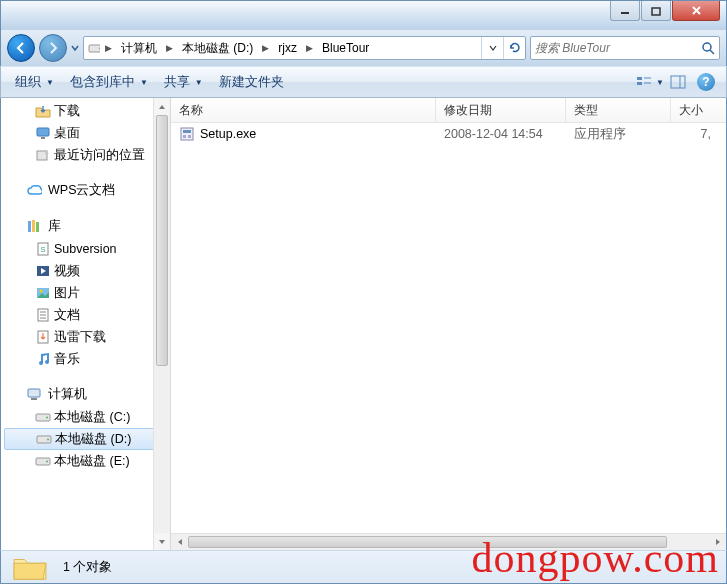  What do you see at coordinates (67, 272) in the screenshot?
I see `sidebar-item-label: 视频` at bounding box center [67, 272].